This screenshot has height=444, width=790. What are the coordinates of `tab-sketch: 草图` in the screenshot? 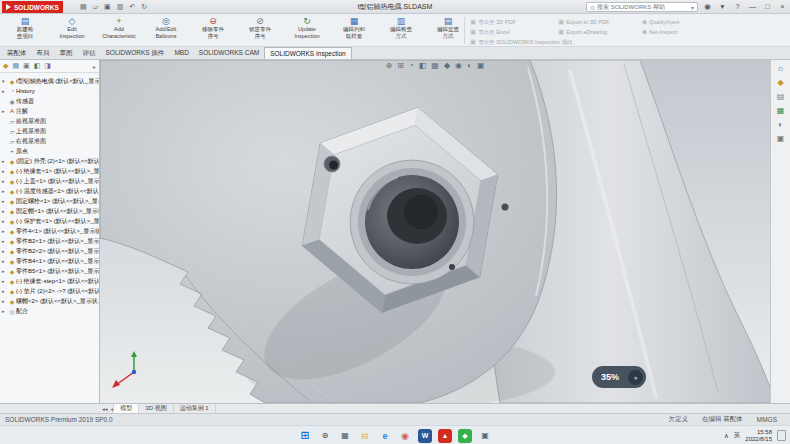 It's located at (66, 53).